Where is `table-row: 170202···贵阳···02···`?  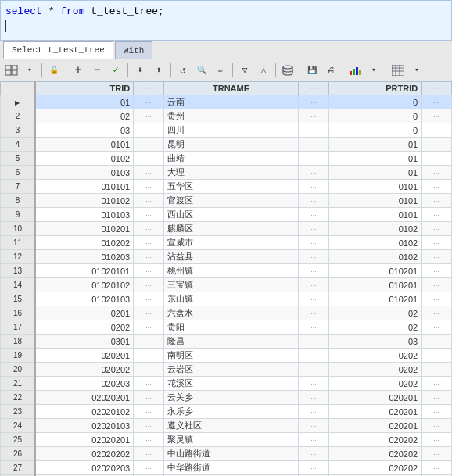 table-row: 170202···贵阳···02··· is located at coordinates (227, 327).